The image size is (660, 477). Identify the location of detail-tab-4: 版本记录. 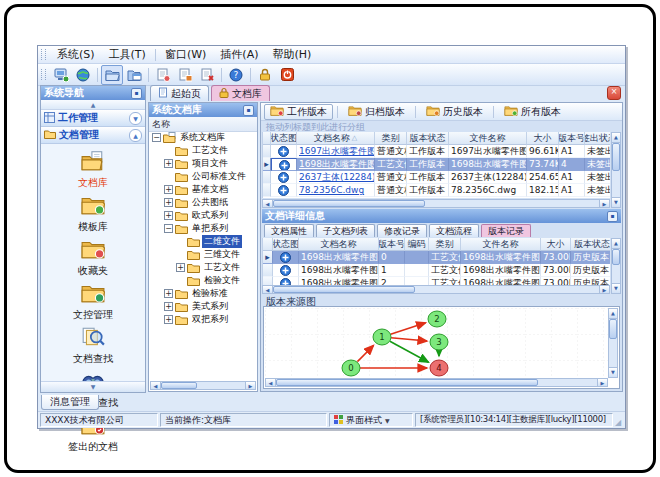
(506, 230).